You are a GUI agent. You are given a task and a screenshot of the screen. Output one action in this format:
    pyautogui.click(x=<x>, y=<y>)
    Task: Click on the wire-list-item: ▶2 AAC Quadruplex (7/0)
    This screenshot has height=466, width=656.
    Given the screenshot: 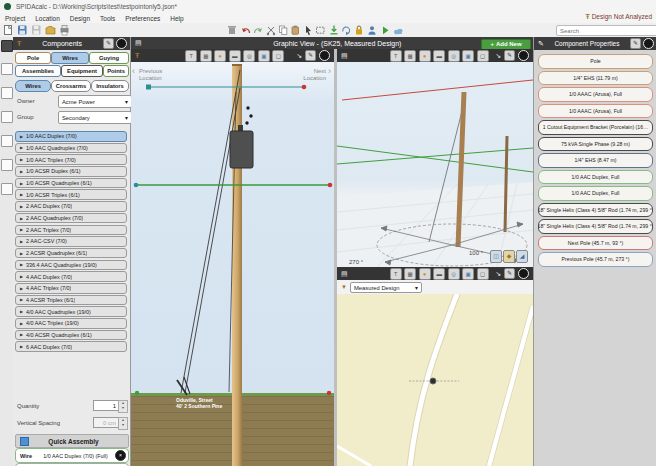 What is the action you would take?
    pyautogui.click(x=71, y=218)
    